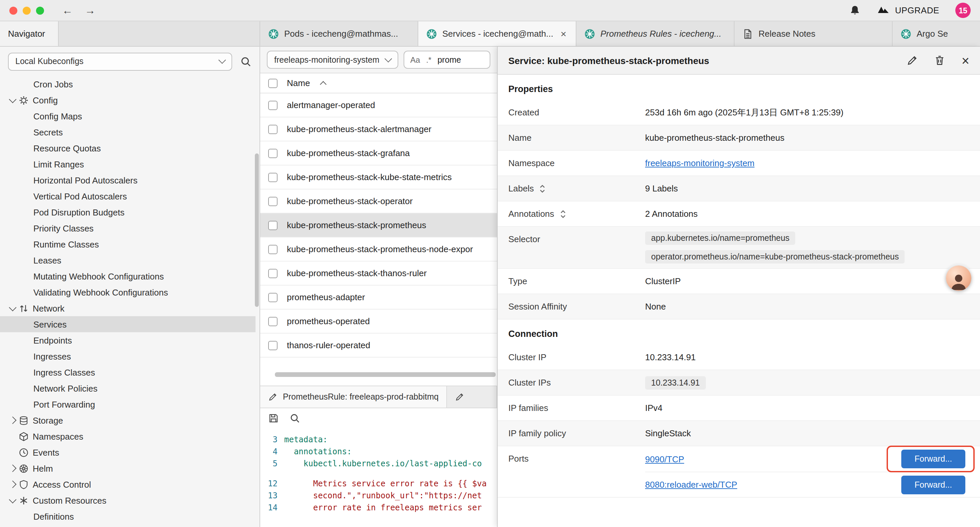  I want to click on sidebar-item-events: Events, so click(128, 452).